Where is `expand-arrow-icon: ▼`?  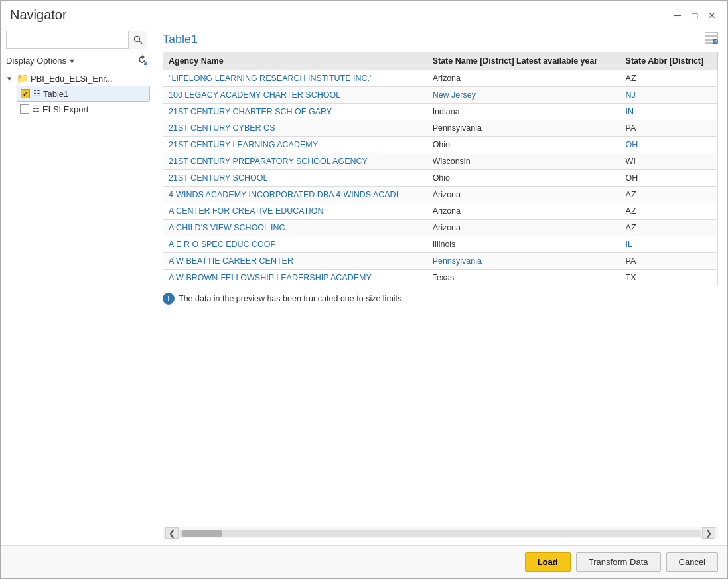 expand-arrow-icon: ▼ is located at coordinates (10, 78).